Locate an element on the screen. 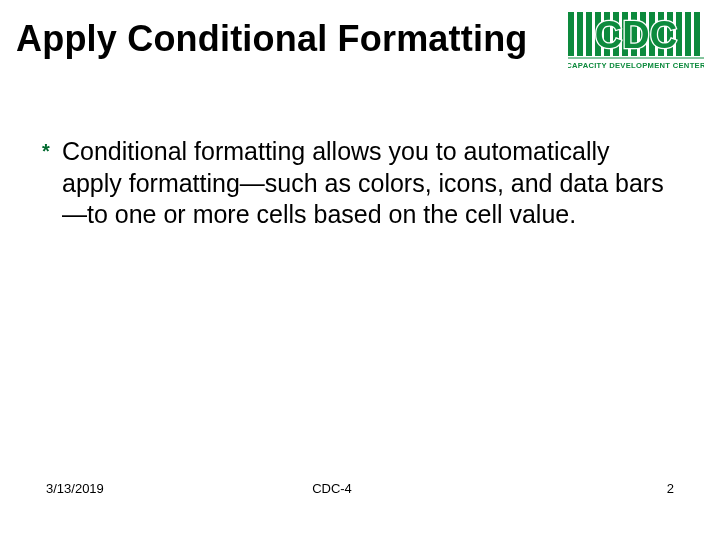  cdc-logo-icon: CDC CAPACITY DEVELOPMENT CENTER is located at coordinates (636, 41).